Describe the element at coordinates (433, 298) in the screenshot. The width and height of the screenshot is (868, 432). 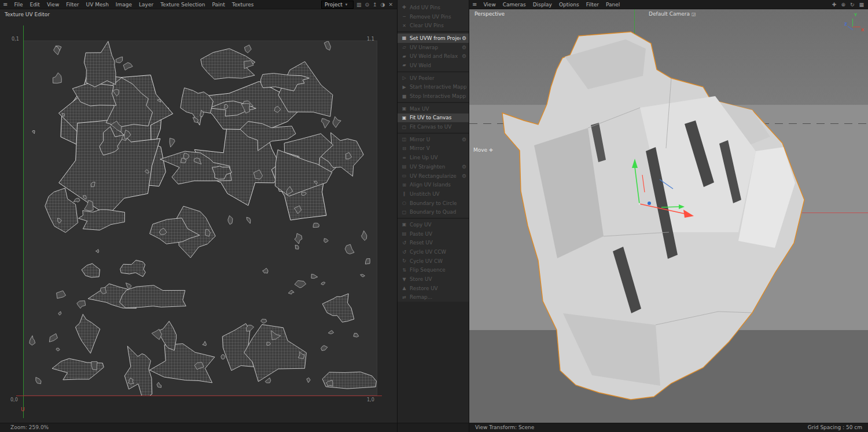
I see `command-remap: ⇄Remap...` at that location.